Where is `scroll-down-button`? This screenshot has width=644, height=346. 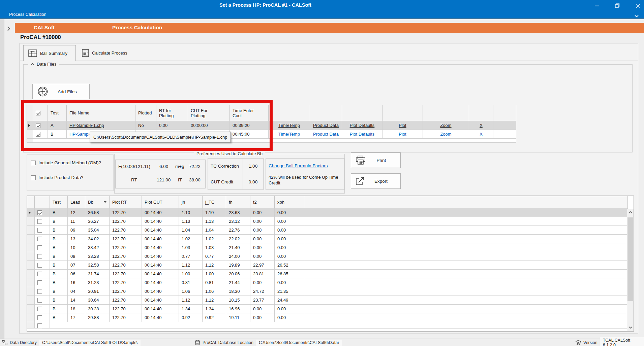 scroll-down-button is located at coordinates (630, 327).